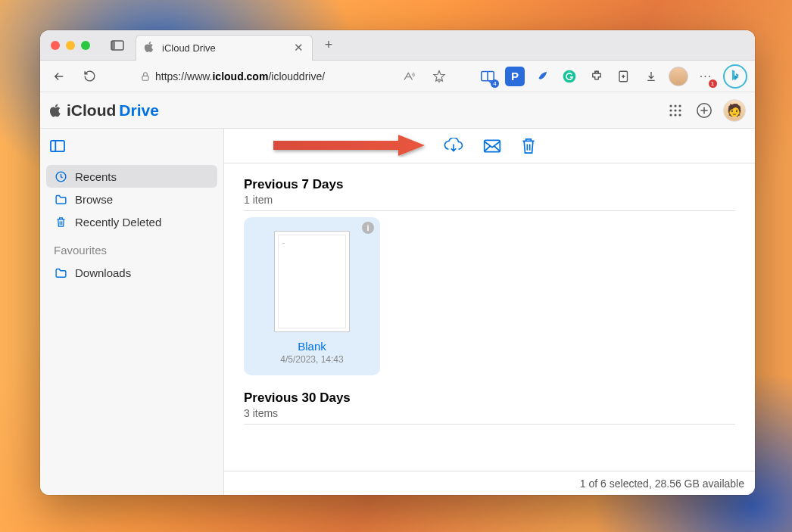 The height and width of the screenshot is (532, 792). I want to click on traffic-lights, so click(70, 45).